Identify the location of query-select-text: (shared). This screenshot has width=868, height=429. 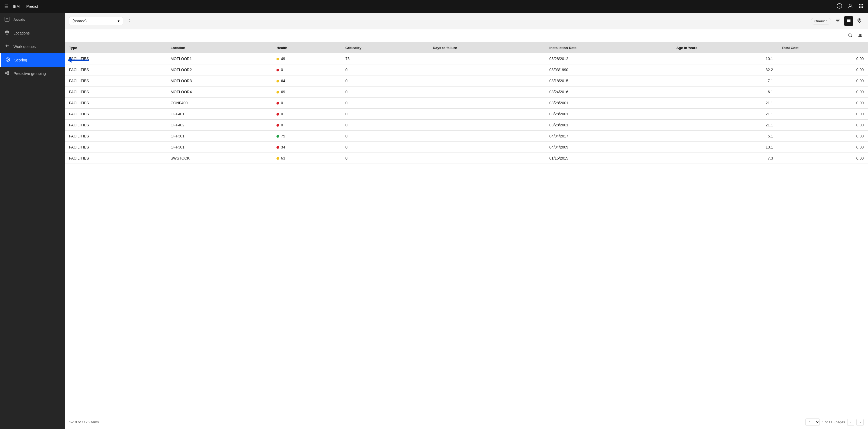
(94, 21).